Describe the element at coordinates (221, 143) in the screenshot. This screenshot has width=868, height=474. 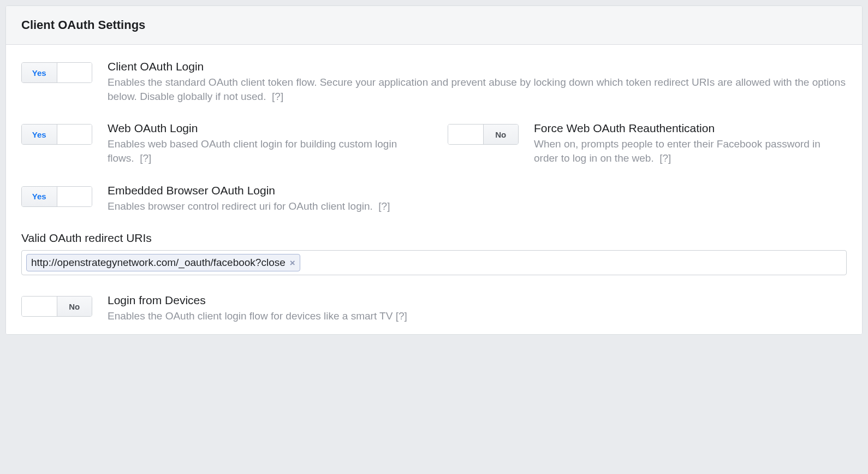
I see `setting-col: Yes Web OAuth Login Enables web based OA…` at that location.